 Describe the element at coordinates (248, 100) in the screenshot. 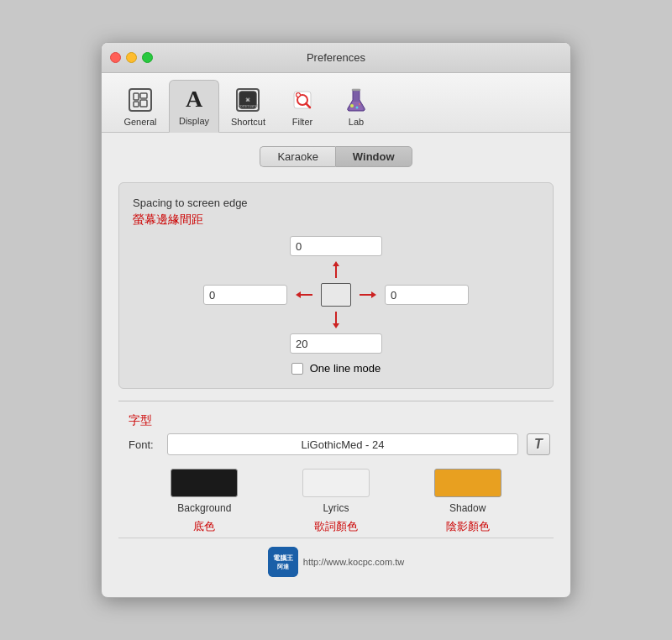

I see `shortcut-icon: ⌘ command` at that location.